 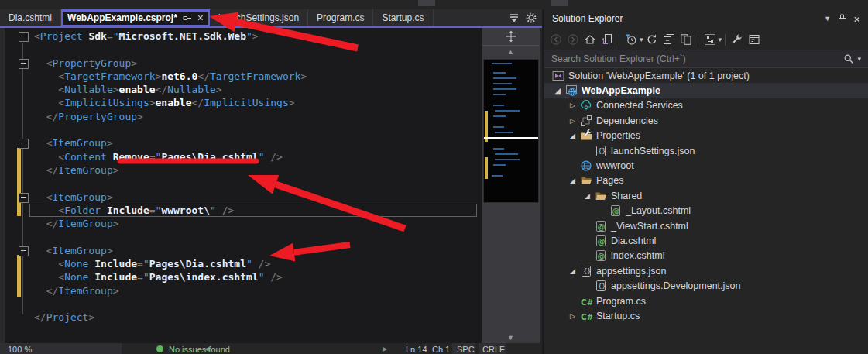 I want to click on tree-item-pages: ◢Pages, so click(x=706, y=181).